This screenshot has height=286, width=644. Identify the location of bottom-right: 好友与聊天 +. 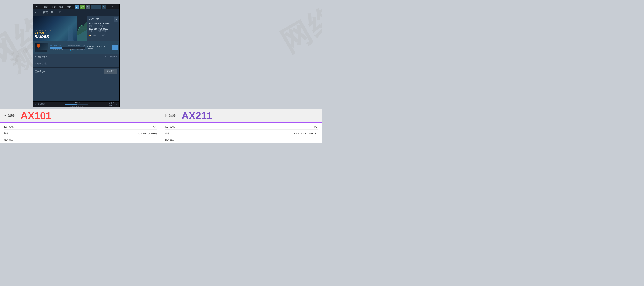
(114, 104).